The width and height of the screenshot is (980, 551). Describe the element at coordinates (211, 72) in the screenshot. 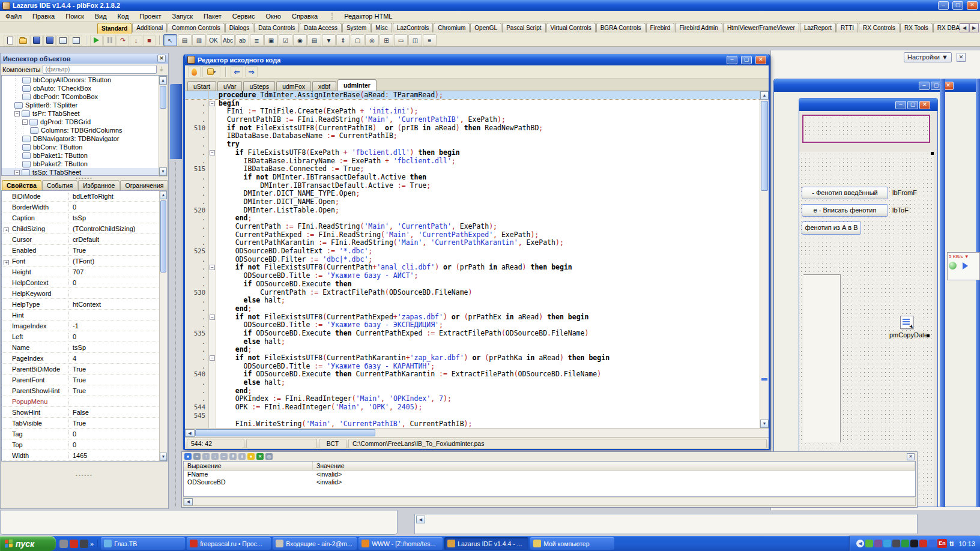

I see `bookmark-dropdown-icon: ▾` at that location.